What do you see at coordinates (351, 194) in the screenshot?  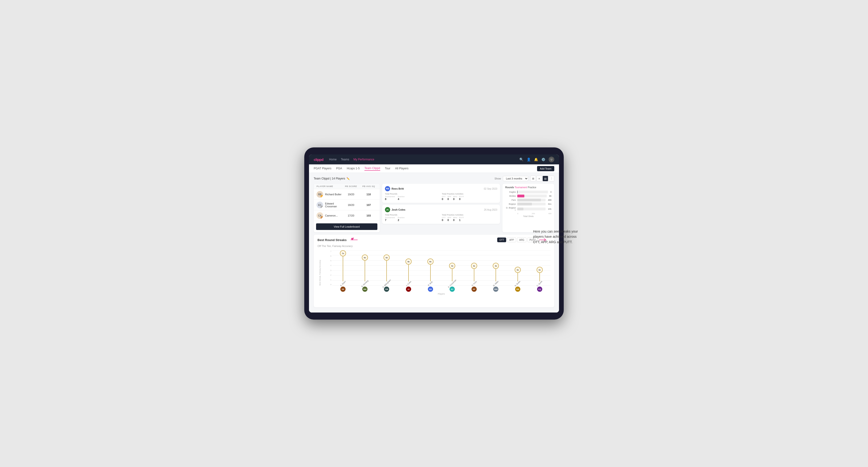 I see `pb-score: 19/20` at bounding box center [351, 194].